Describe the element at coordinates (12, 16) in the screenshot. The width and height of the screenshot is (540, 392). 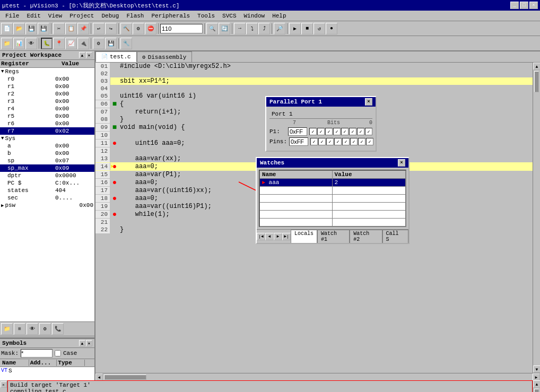
I see `menu-file: File` at that location.